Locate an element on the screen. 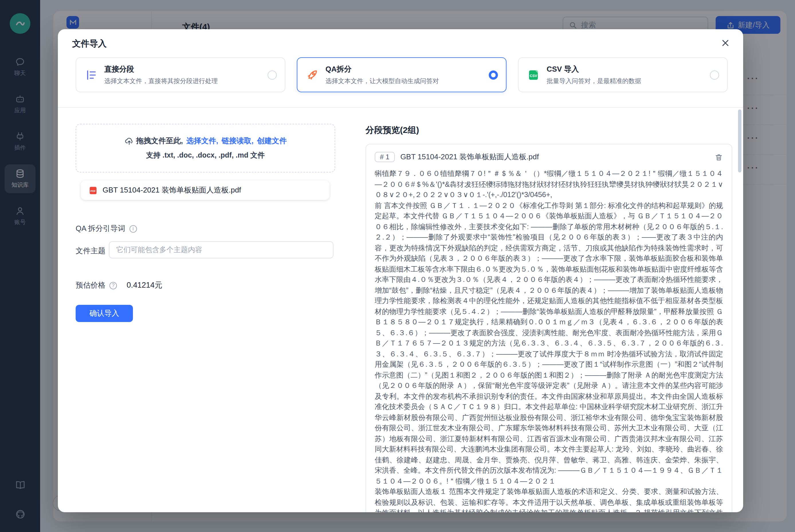 This screenshot has width=795, height=532. svg-text: PDF is located at coordinates (93, 191).